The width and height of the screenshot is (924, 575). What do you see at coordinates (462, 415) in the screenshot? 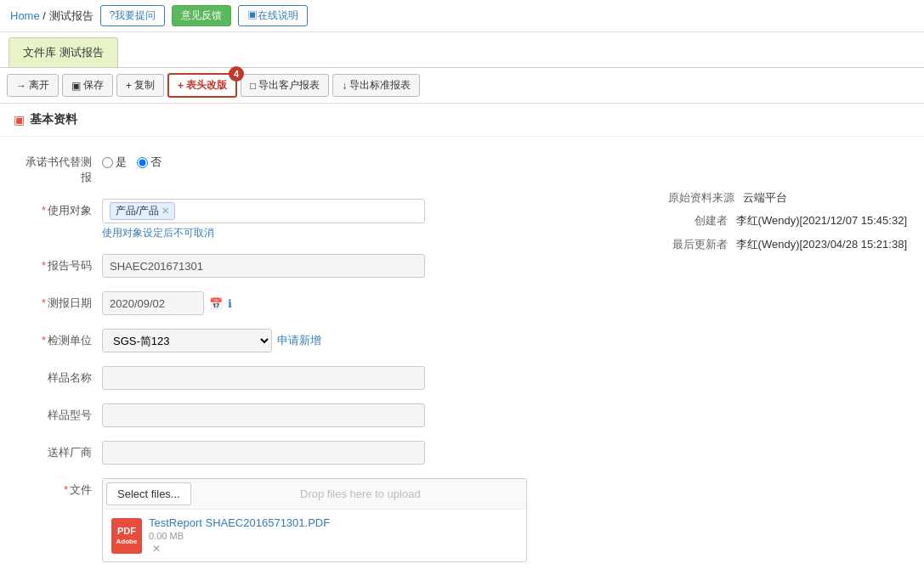
I see `sample-model-row: 样品型号` at bounding box center [462, 415].